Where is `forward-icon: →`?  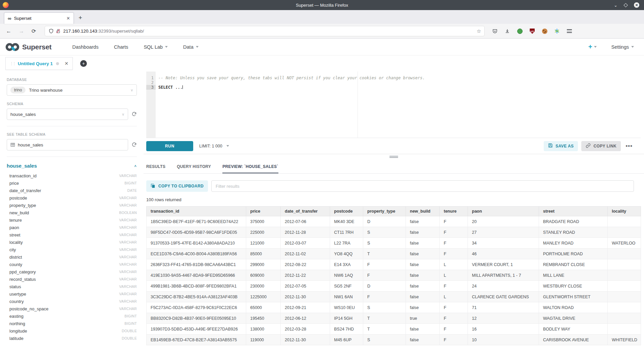
forward-icon: → is located at coordinates (21, 31).